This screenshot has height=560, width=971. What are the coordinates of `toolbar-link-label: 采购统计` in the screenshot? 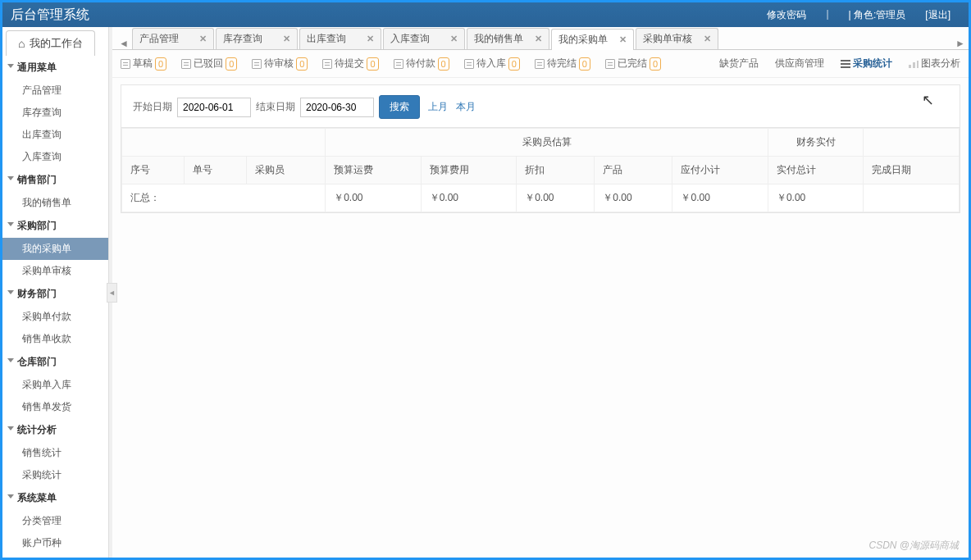 It's located at (873, 64).